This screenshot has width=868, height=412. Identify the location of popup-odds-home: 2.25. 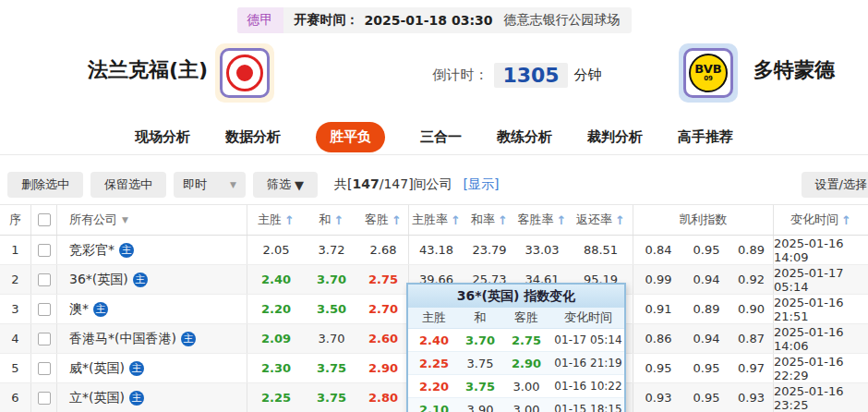
(434, 364).